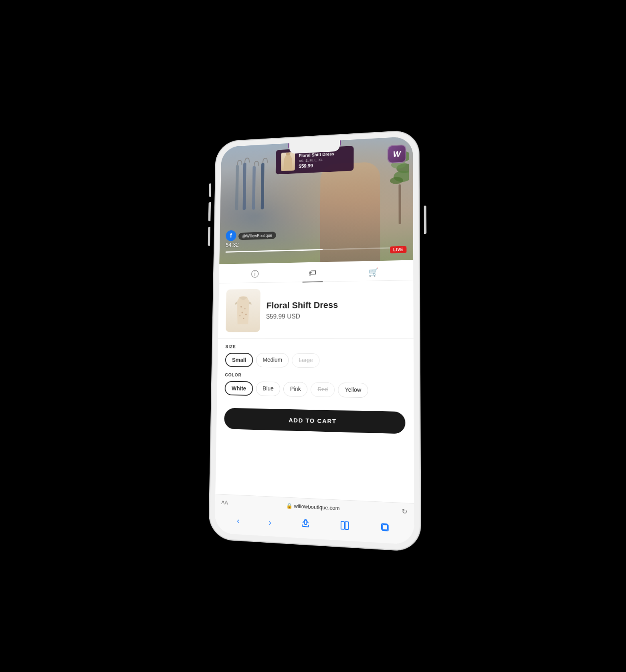 This screenshot has width=626, height=672. Describe the element at coordinates (296, 389) in the screenshot. I see `color-chip-pink: Pink` at that location.